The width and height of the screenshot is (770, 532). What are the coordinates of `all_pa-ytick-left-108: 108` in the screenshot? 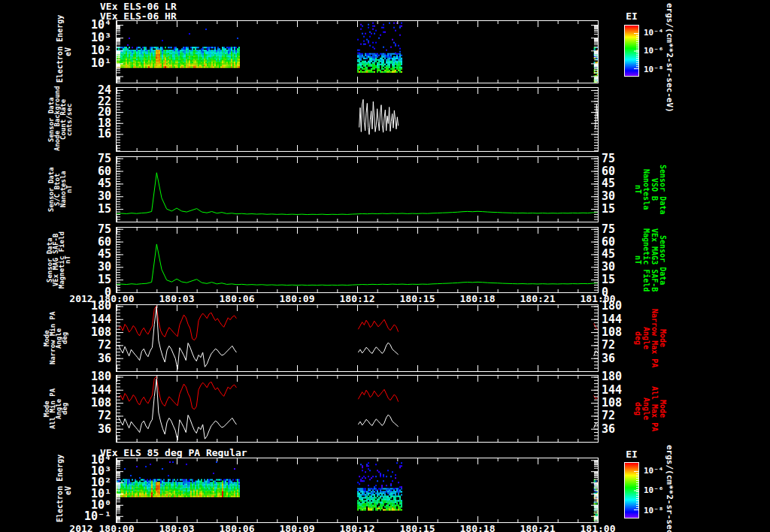 It's located at (90, 403).